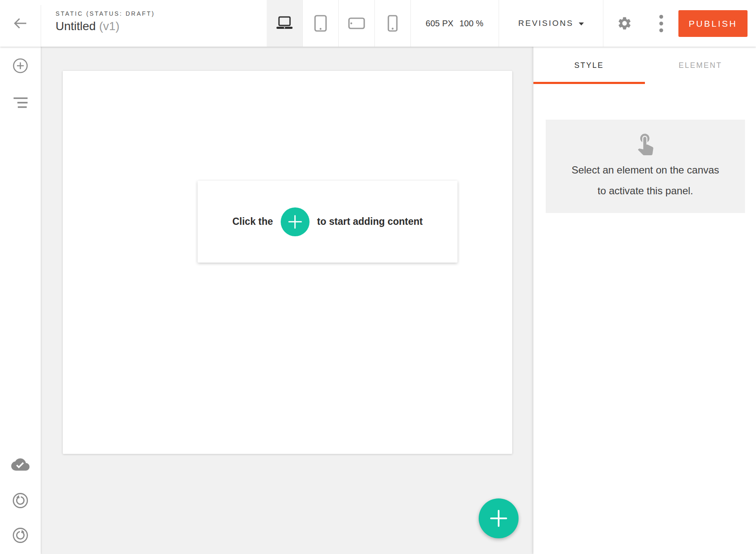 The image size is (756, 554). I want to click on revisions-label: REVISIONS, so click(546, 23).